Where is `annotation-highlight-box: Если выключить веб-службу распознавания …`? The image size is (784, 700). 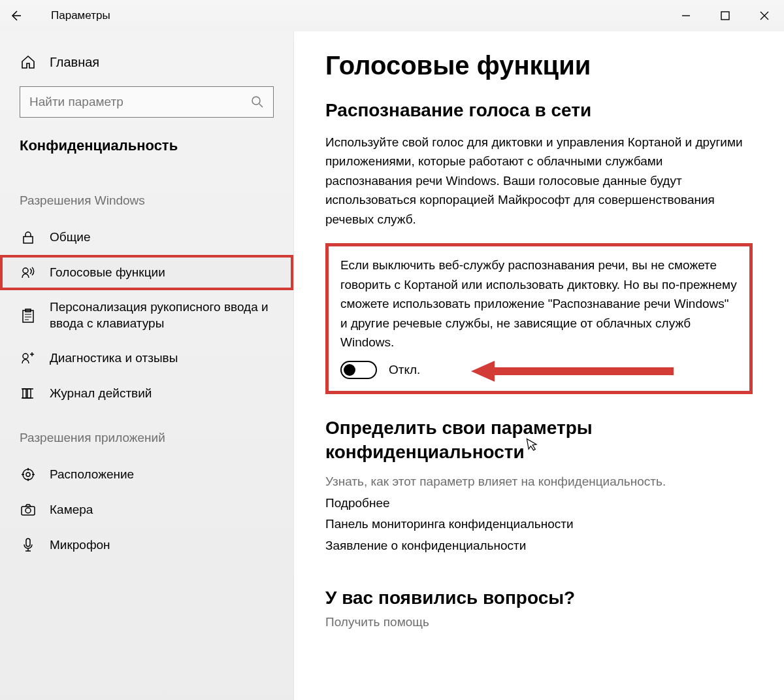 annotation-highlight-box: Если выключить веб-службу распознавания … is located at coordinates (539, 319).